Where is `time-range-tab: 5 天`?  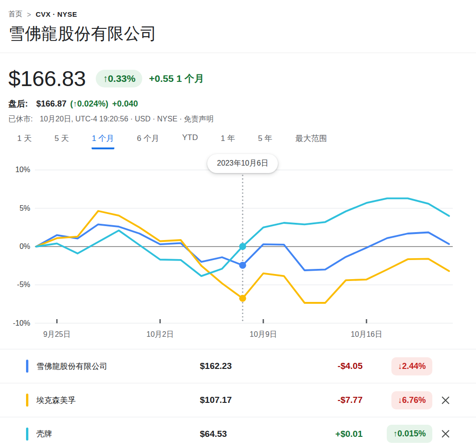
time-range-tab: 5 天 is located at coordinates (61, 141).